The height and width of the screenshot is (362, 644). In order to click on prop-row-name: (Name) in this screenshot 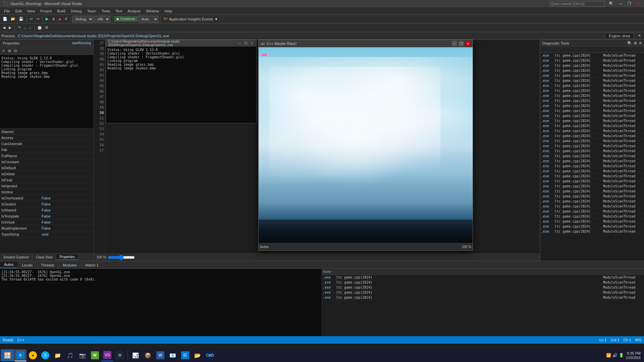, I will do `click(47, 132)`.